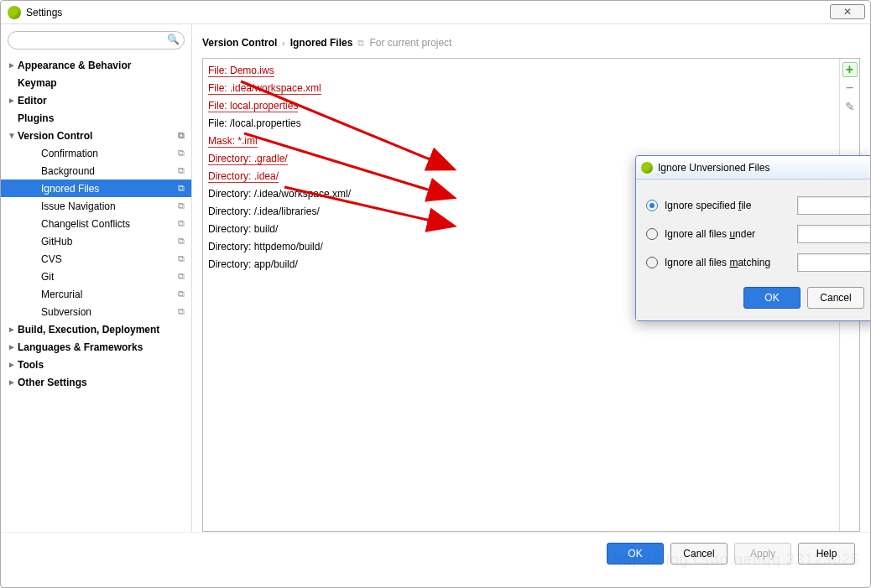  I want to click on sidebar-item-build-execution-deployment: ►Build, Execution, Deployment, so click(96, 329).